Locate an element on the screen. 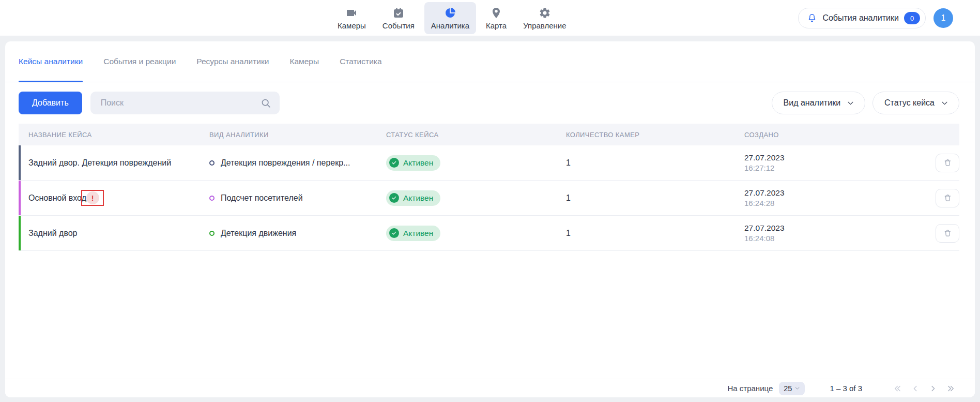 Image resolution: width=980 pixels, height=402 pixels. analytics-type-label: Детекция движения is located at coordinates (258, 233).